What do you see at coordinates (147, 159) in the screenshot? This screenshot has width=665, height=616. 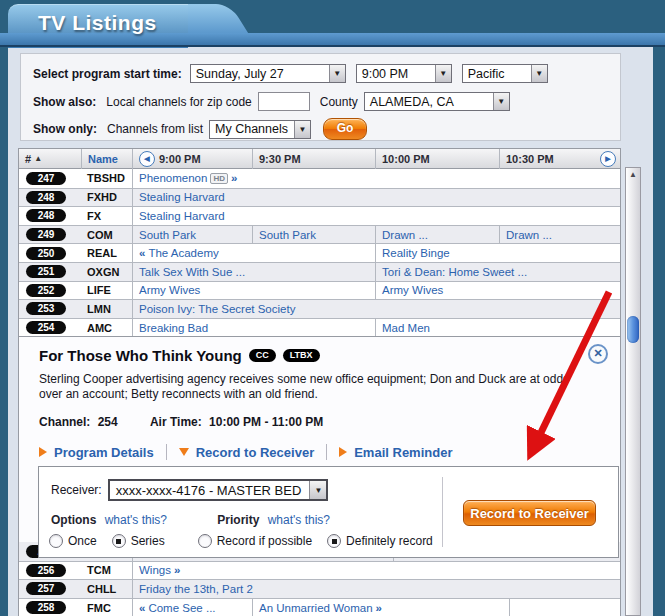 I see `prev-time-icon: ◀` at bounding box center [147, 159].